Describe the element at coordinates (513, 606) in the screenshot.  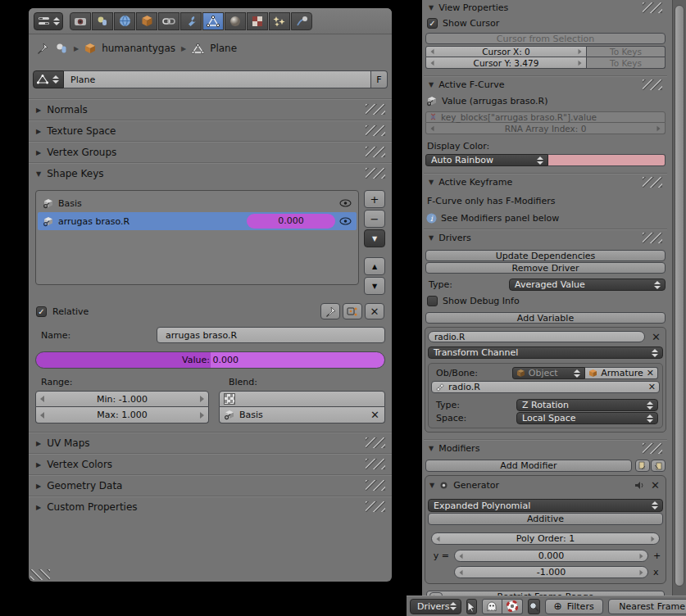
I see `only-errors-toggle` at that location.